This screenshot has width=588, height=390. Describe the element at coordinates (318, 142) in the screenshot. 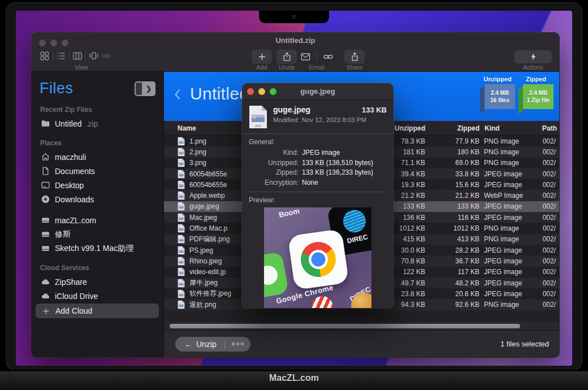

I see `general-section-header: General:` at that location.